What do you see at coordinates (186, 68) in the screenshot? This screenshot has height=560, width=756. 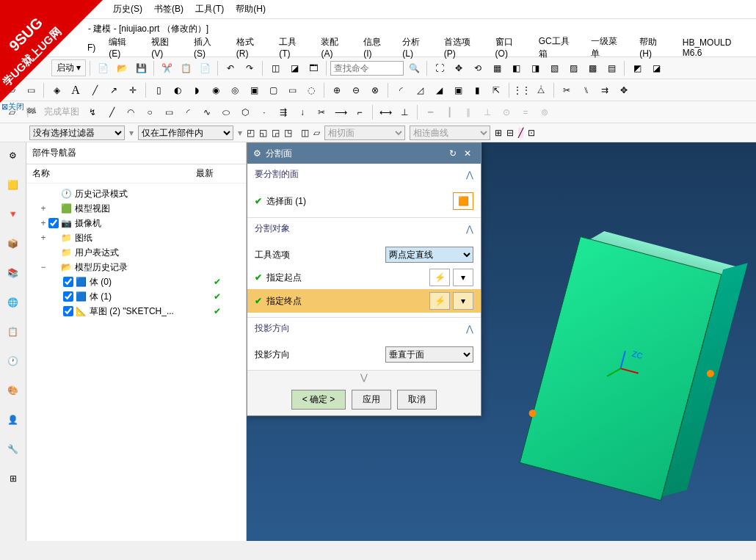 I see `copy-icon: 📋` at bounding box center [186, 68].